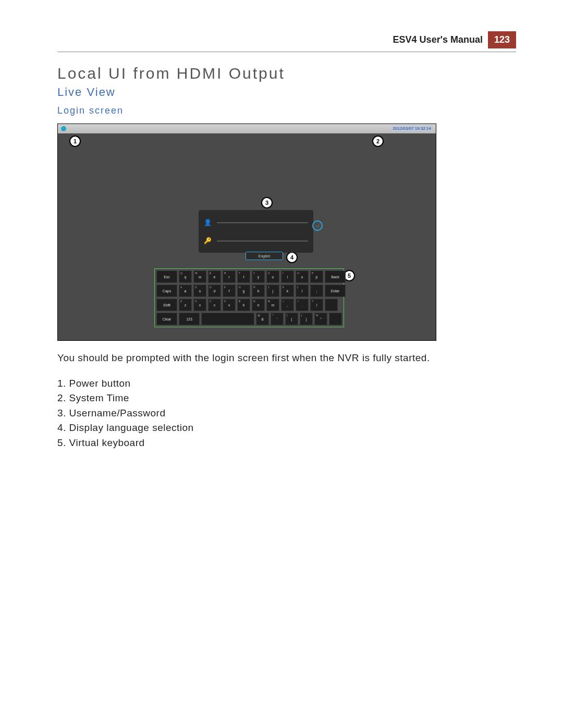 The width and height of the screenshot is (563, 728). What do you see at coordinates (321, 319) in the screenshot?
I see `keyboard-key: "%` at bounding box center [321, 319].